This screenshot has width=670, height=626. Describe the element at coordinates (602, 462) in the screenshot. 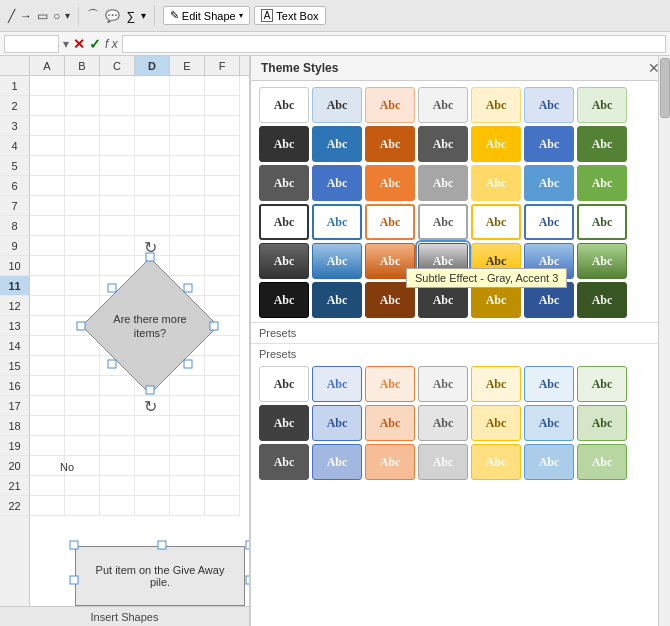

I see `preset-style-r2-c6: Abc` at that location.